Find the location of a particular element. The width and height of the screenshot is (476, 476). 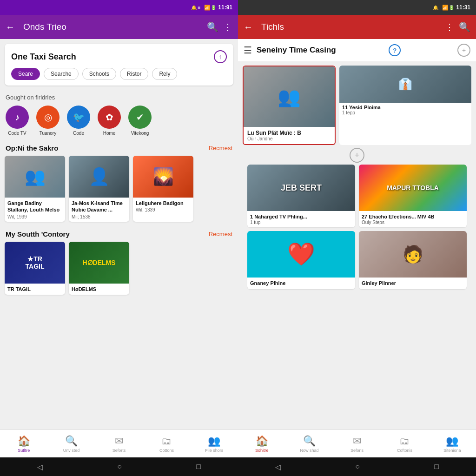

left-search-button: 🔍 is located at coordinates (213, 27).